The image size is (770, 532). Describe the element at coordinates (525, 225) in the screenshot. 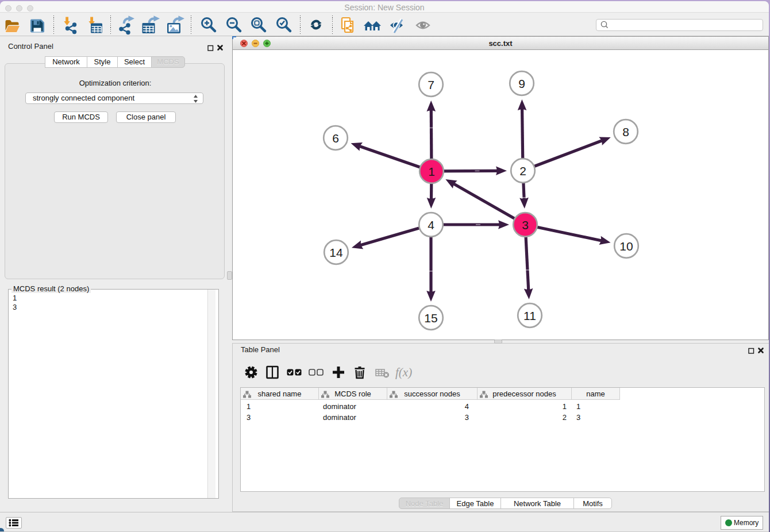

I see `svg-text: 3` at that location.